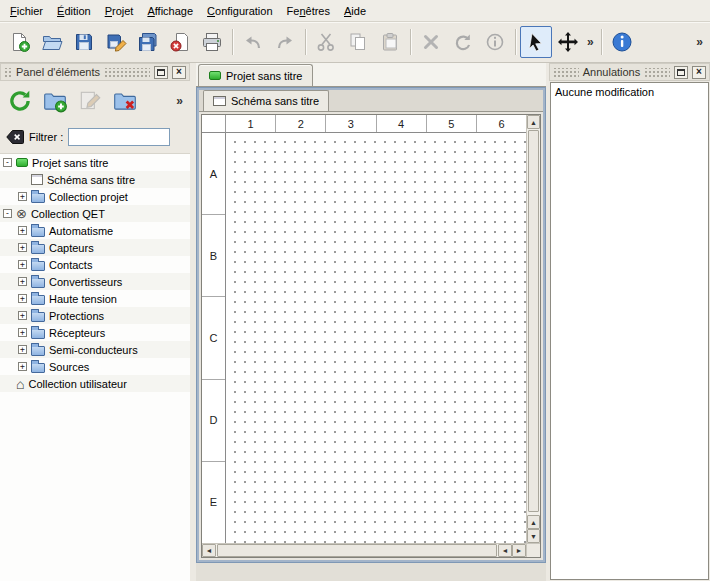 This screenshot has width=710, height=581. What do you see at coordinates (253, 42) in the screenshot?
I see `undo-icon` at bounding box center [253, 42].